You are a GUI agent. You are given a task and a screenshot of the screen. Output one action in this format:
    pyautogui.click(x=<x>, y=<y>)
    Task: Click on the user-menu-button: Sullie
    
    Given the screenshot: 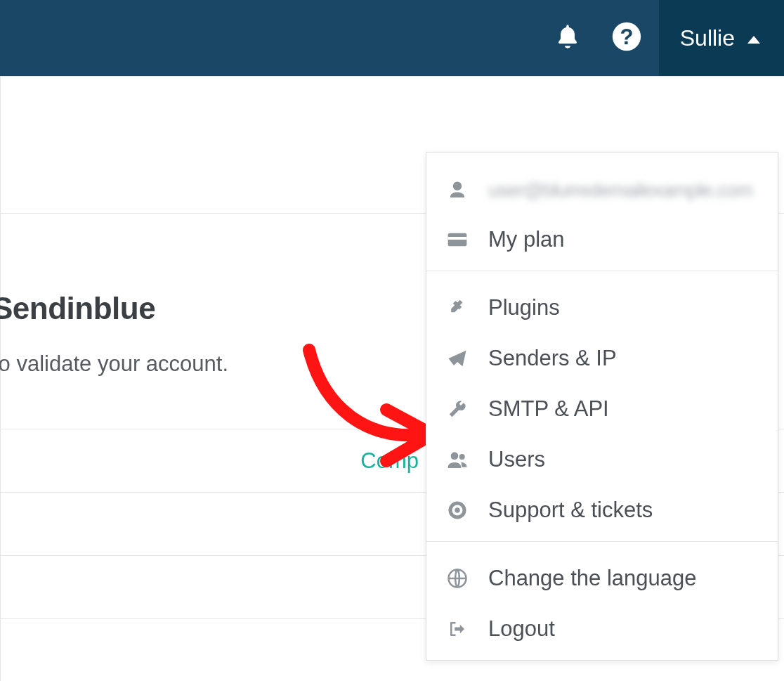 What is the action you would take?
    pyautogui.click(x=721, y=38)
    